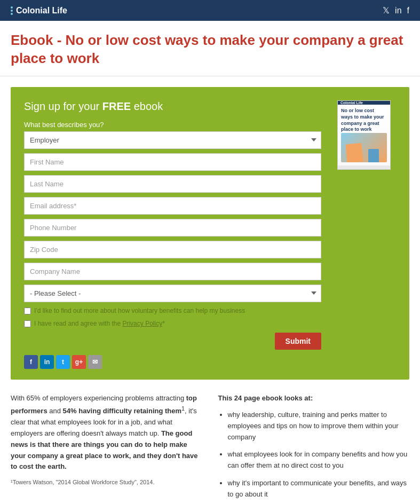 Image resolution: width=420 pixels, height=504 pixels. Describe the element at coordinates (364, 103) in the screenshot. I see `ebook-cover-top: Colonial Life` at that location.